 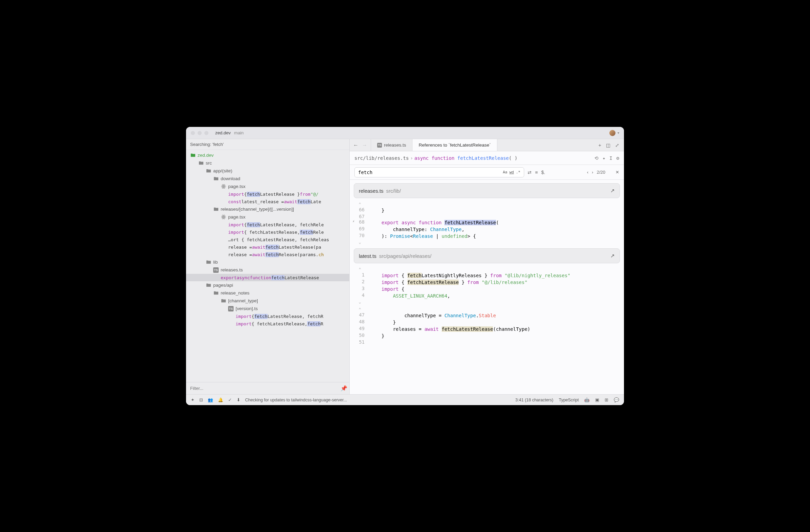 What do you see at coordinates (536, 172) in the screenshot?
I see `selection-icon: ≡` at bounding box center [536, 172].